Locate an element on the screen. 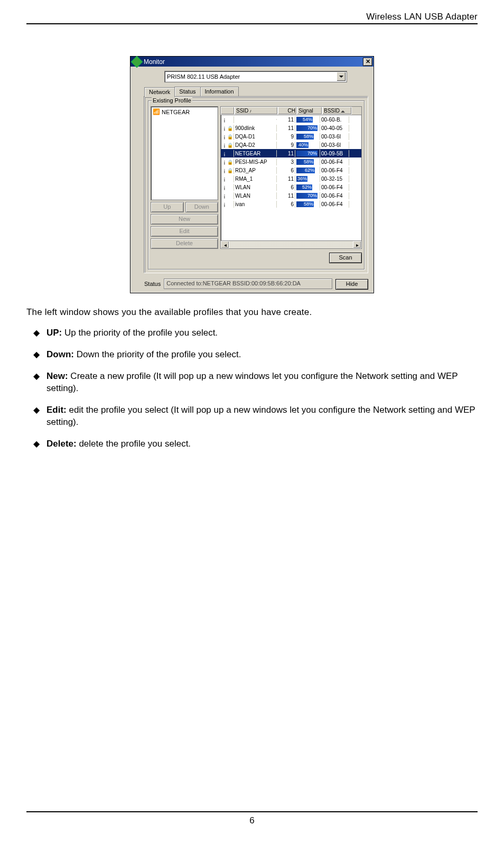 This screenshot has width=504, height=844. group-label: Existing Profile is located at coordinates (172, 100).